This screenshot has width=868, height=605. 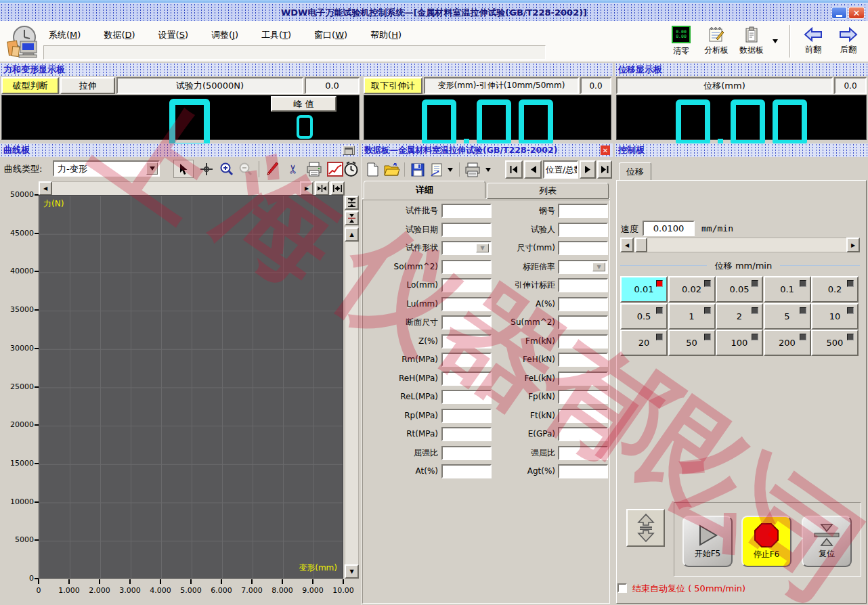 I want to click on menu-item: 窗口(W), so click(x=330, y=35).